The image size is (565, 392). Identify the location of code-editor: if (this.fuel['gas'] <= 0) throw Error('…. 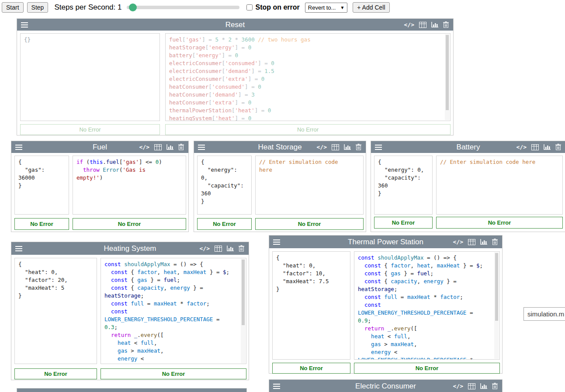
(129, 185).